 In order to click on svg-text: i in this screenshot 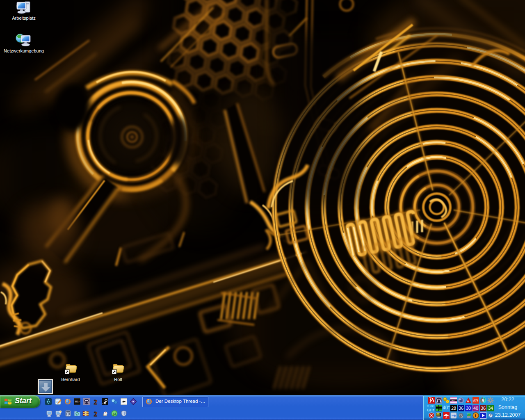, I will do `click(476, 416)`.